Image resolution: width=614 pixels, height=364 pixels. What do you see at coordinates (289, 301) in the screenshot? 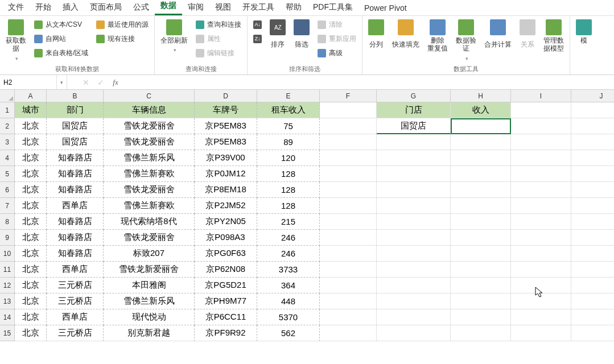
I see `cell: 448` at bounding box center [289, 301].